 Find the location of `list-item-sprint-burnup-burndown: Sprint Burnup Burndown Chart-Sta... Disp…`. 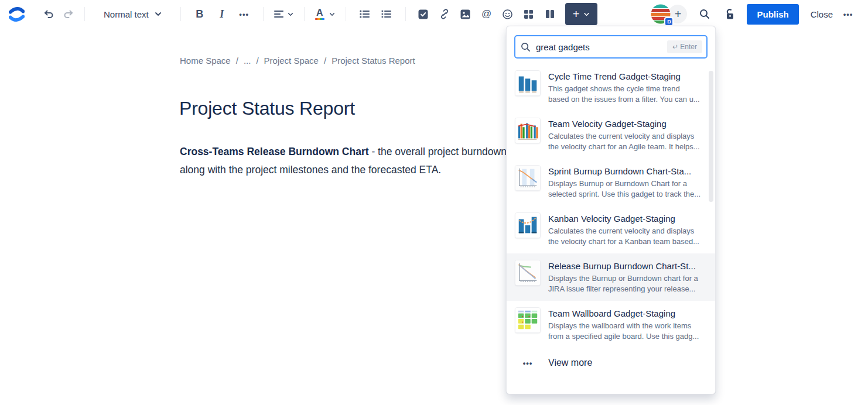

list-item-sprint-burnup-burndown: Sprint Burnup Burndown Chart-Sta... Disp… is located at coordinates (611, 183).